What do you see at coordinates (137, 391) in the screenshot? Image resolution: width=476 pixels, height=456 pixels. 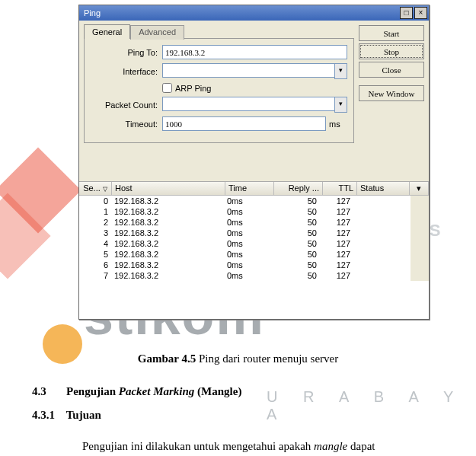 I see `section-4.3: 4.3 Pengujian Packet Marking (Mangle)` at bounding box center [137, 391].